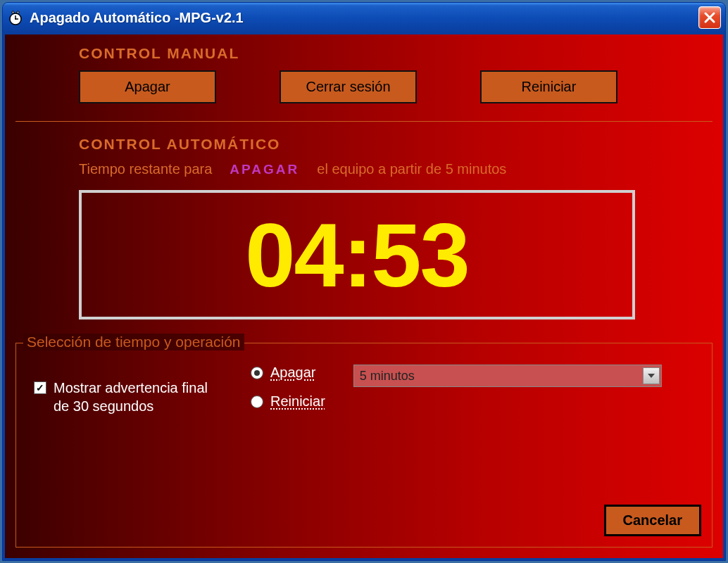  I want to click on warning-checkbox: ✓, so click(40, 388).